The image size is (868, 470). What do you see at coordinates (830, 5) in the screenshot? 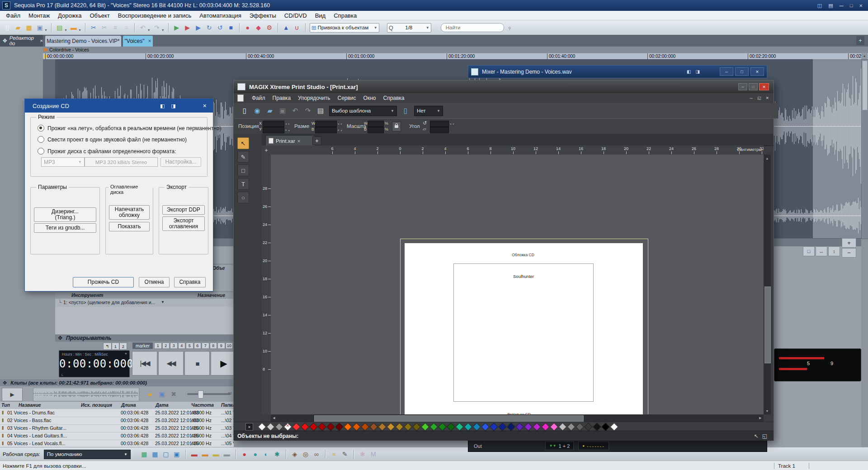
I see `child-layout-icon: ▤` at bounding box center [830, 5].